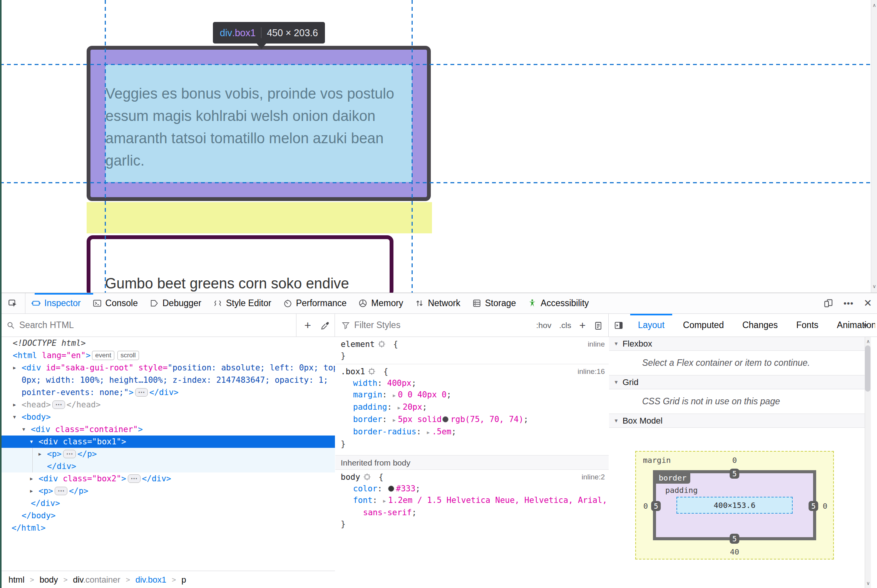  I want to click on rule-row: color: #333;, so click(472, 489).